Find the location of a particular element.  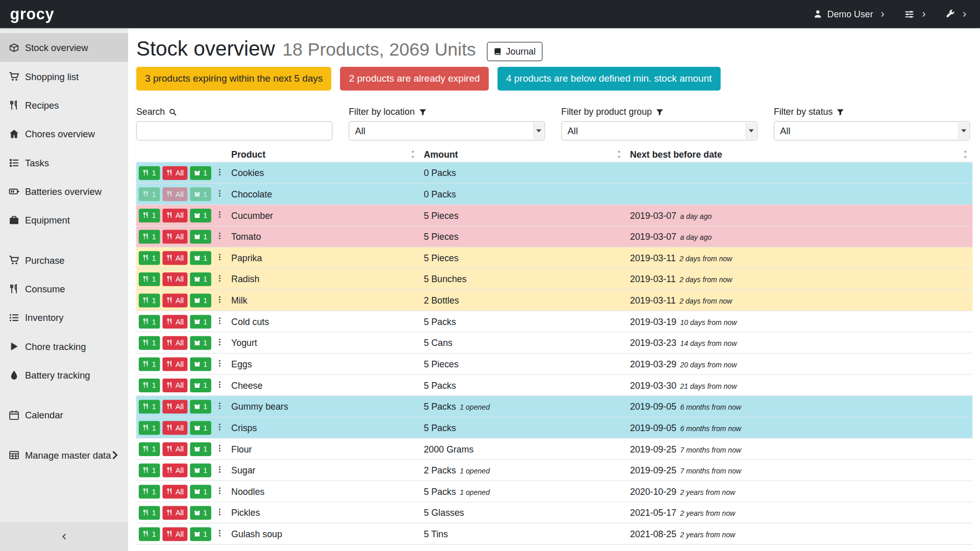

sidebar-item-battery-tracking: Battery tracking is located at coordinates (64, 375).